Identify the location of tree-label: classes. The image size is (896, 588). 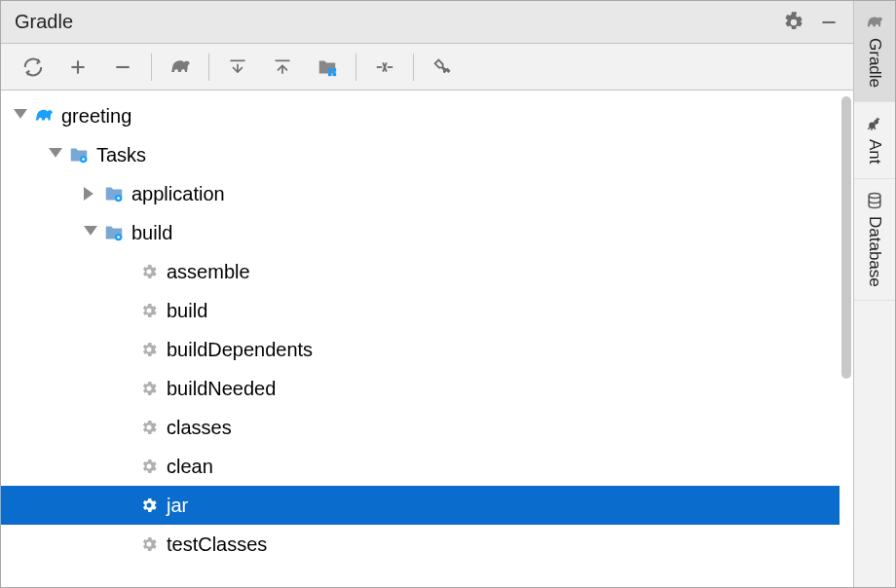
(199, 428).